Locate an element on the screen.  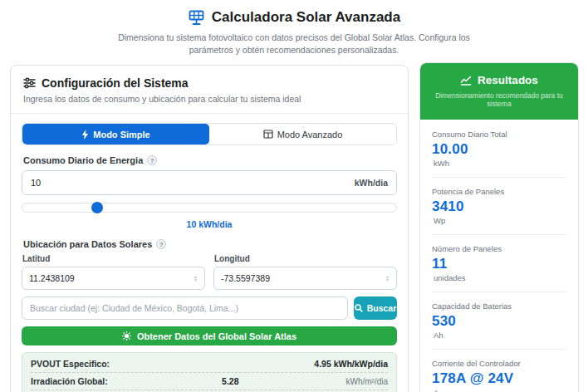
result-item-baterias: Capacidad de Baterias 530 Ah is located at coordinates (499, 321).